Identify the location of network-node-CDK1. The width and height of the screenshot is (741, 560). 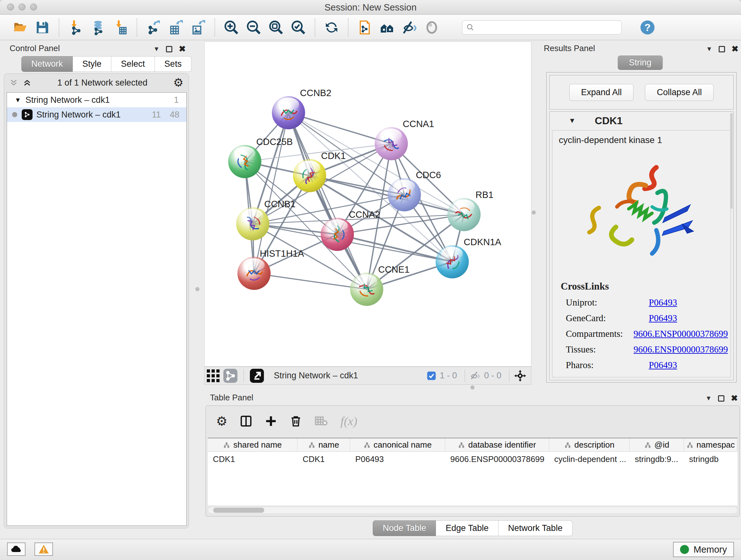
(310, 176).